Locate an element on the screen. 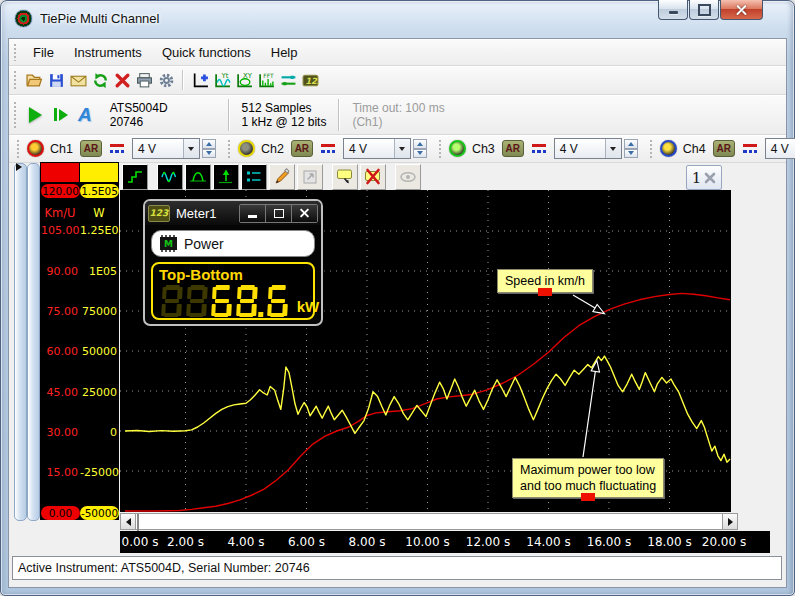 Image resolution: width=795 pixels, height=596 pixels. arrow-up-icon is located at coordinates (226, 177).